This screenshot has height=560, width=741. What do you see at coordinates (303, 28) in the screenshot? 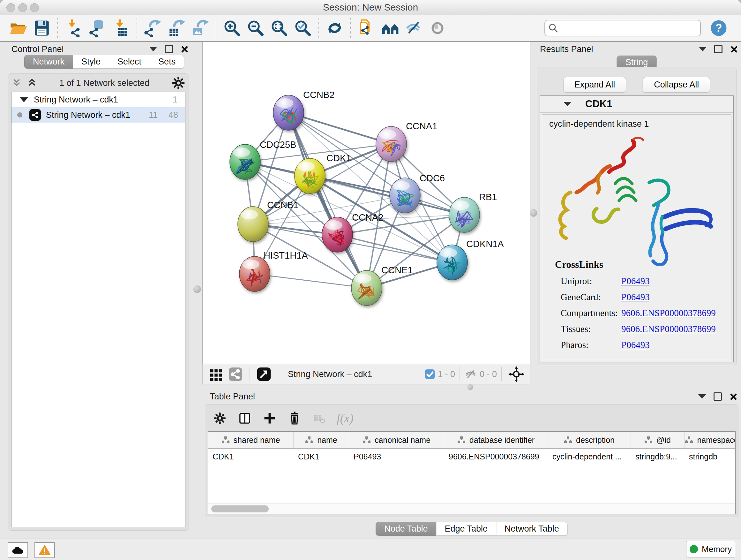
I see `zoom-selected-icon` at bounding box center [303, 28].